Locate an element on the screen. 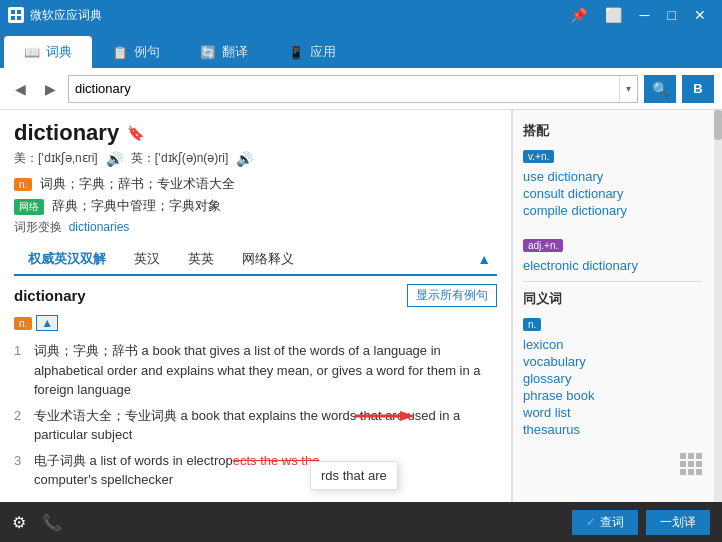 The width and height of the screenshot is (722, 542). pos-badge-net: 网络 is located at coordinates (29, 207).